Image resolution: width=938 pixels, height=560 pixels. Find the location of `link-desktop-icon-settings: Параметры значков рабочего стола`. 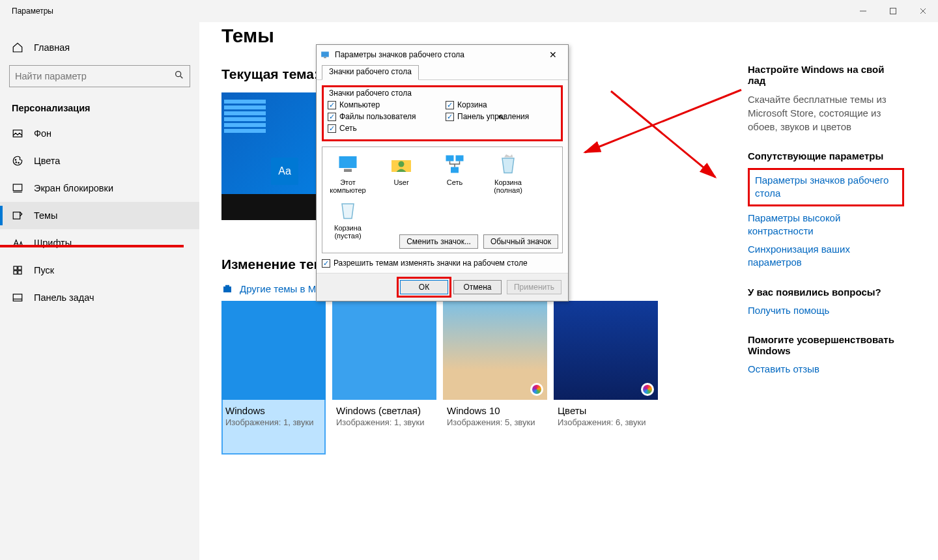

link-desktop-icon-settings: Параметры значков рабочего стола is located at coordinates (826, 188).